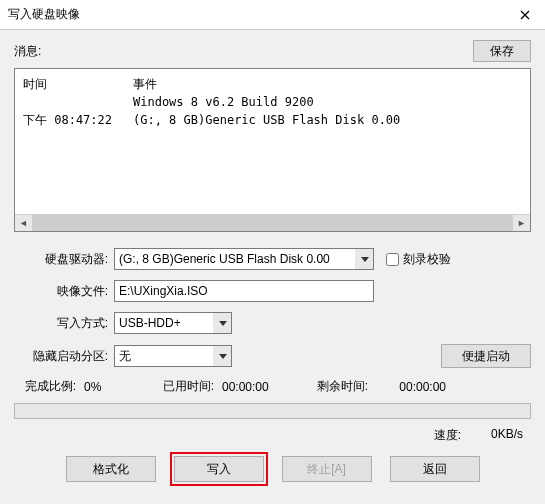  What do you see at coordinates (502, 51) in the screenshot?
I see `save-button: 保存` at bounding box center [502, 51].